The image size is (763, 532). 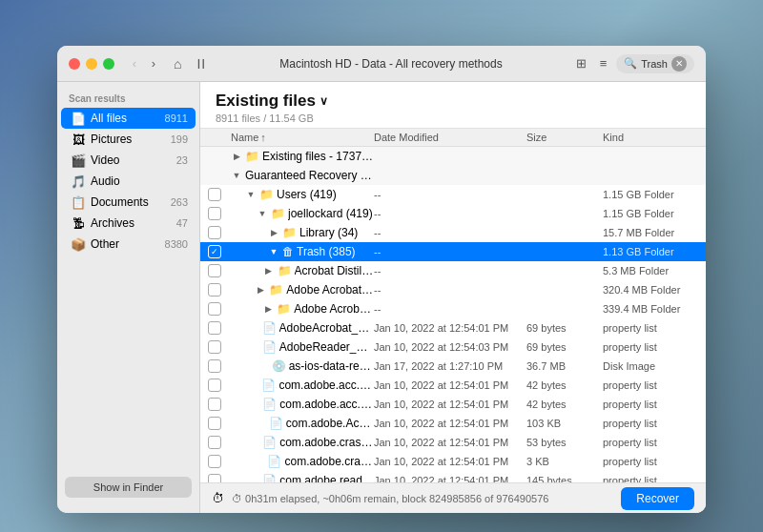 What do you see at coordinates (128, 223) in the screenshot?
I see `sidebar-item-archives: 🗜 Archives 47` at bounding box center [128, 223].